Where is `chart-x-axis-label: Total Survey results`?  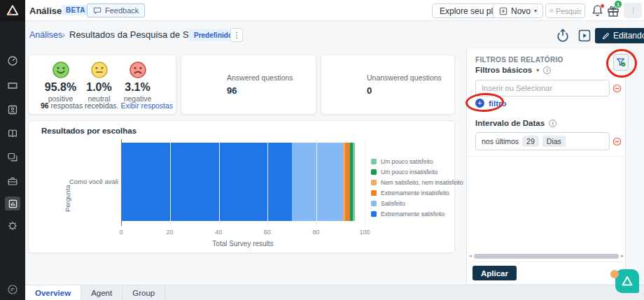
chart-x-axis-label: Total Survey results is located at coordinates (243, 243).